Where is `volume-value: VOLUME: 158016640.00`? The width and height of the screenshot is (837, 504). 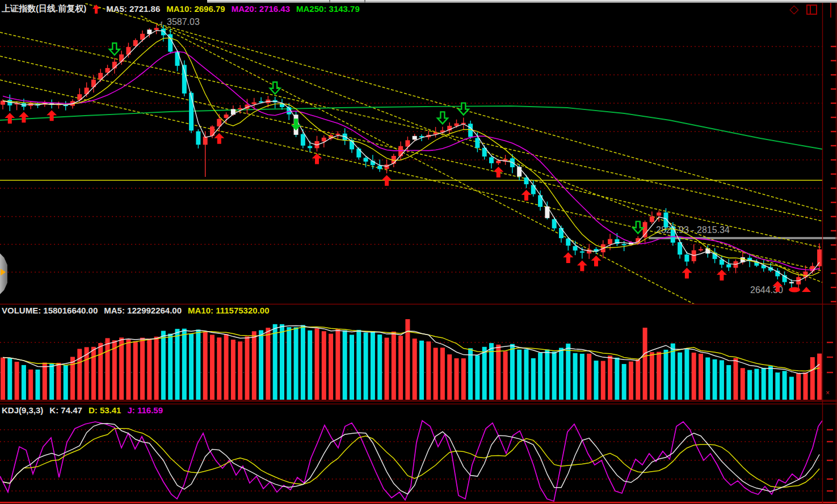
volume-value: VOLUME: 158016640.00 is located at coordinates (50, 311).